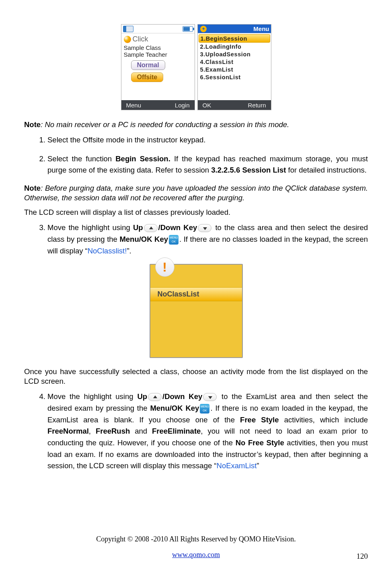 The image size is (392, 572). Describe the element at coordinates (176, 431) in the screenshot. I see `step-4-freeeliminate: FreeEliminate` at that location.